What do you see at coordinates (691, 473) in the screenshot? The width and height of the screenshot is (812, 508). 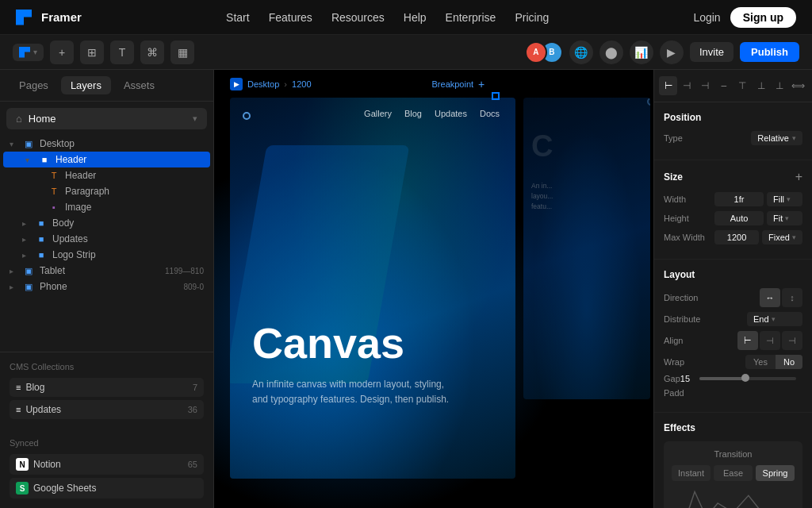 I see `transition-instant-button: Instant` at bounding box center [691, 473].